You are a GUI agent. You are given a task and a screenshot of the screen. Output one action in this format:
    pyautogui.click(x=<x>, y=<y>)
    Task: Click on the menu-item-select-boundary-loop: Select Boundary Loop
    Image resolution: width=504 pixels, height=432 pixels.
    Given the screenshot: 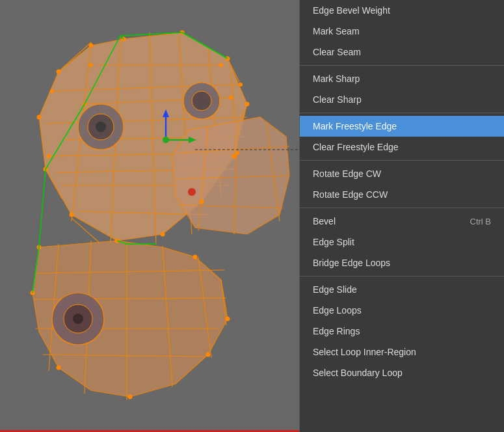 What is the action you would take?
    pyautogui.click(x=402, y=373)
    